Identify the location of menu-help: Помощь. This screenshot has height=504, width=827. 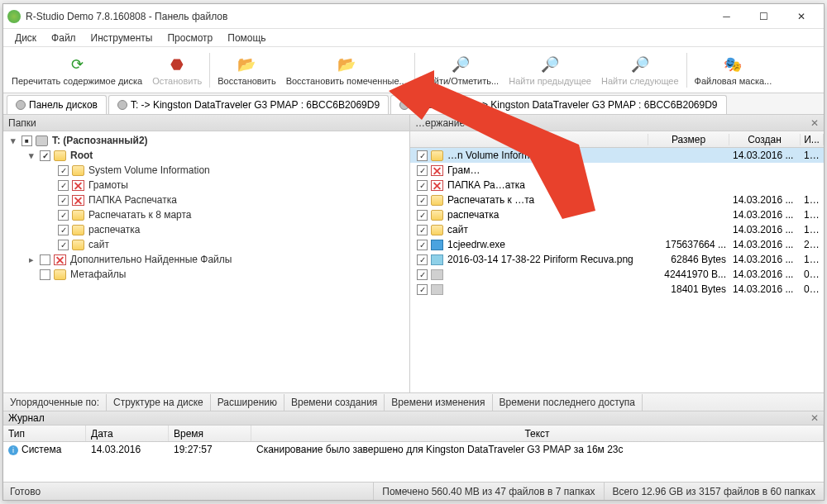
(246, 38).